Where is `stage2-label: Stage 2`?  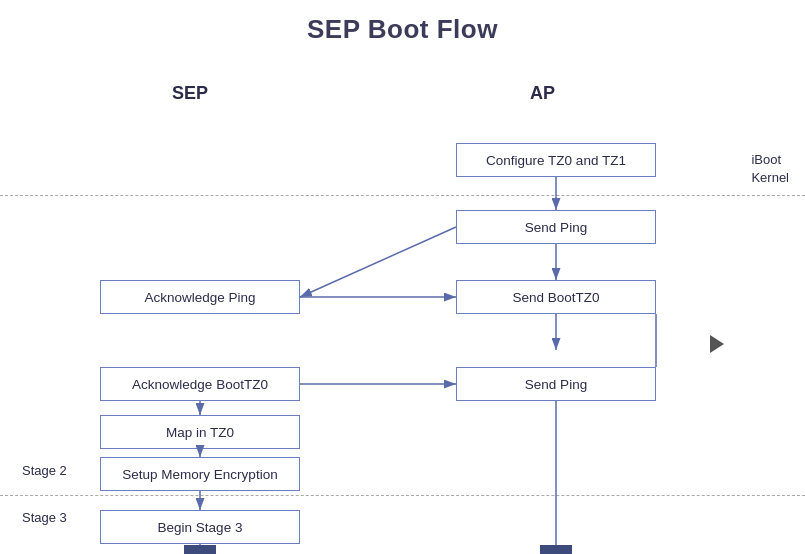
stage2-label: Stage 2 is located at coordinates (44, 470).